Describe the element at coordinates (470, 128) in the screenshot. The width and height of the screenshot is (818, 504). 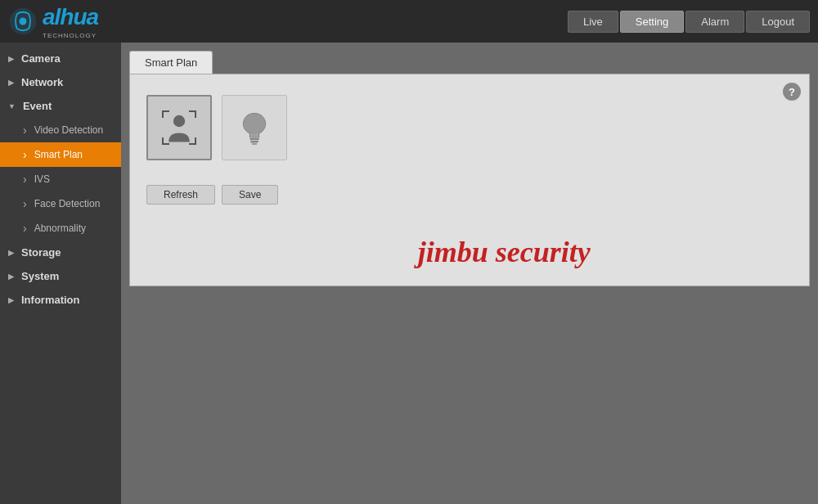
I see `smart-plan-icons` at that location.